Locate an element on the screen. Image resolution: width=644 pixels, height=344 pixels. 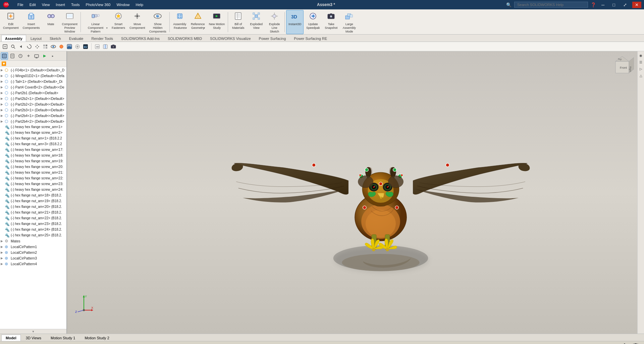
ft-item-30: ▶ ⚙ Mates is located at coordinates (33, 241).